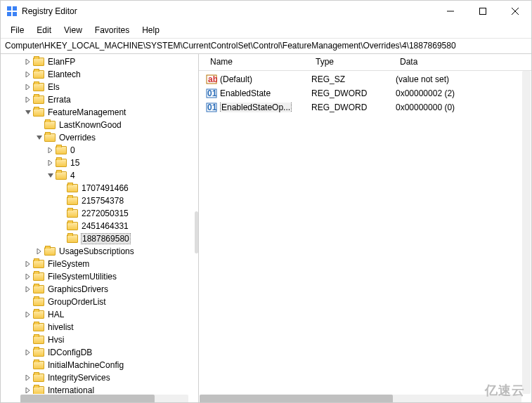  I want to click on tree-node: 215754378, so click(100, 201).